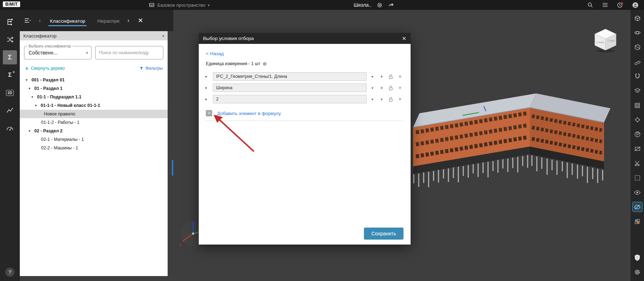 This screenshot has height=281, width=644. Describe the element at coordinates (10, 128) in the screenshot. I see `gauge-tool-button` at that location.